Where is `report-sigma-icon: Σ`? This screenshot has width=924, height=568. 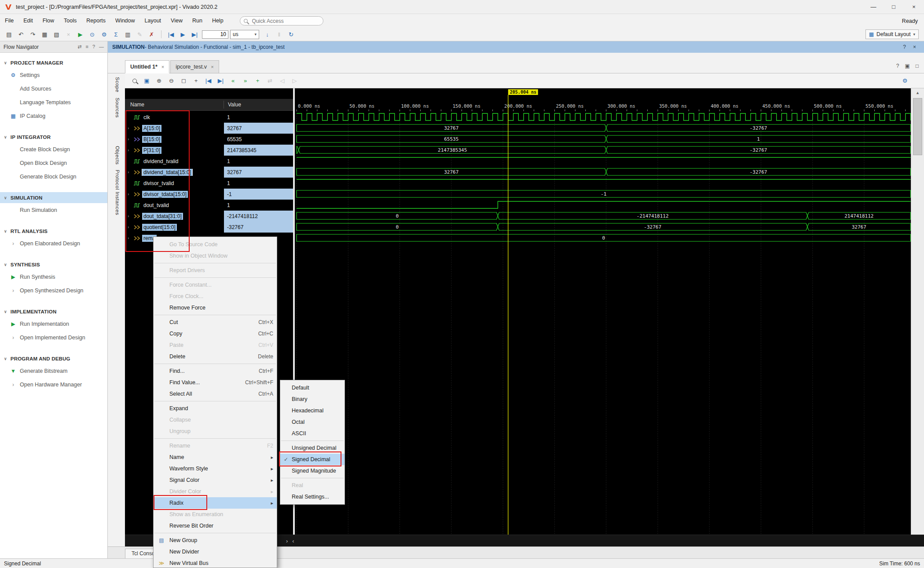
report-sigma-icon: Σ is located at coordinates (116, 34).